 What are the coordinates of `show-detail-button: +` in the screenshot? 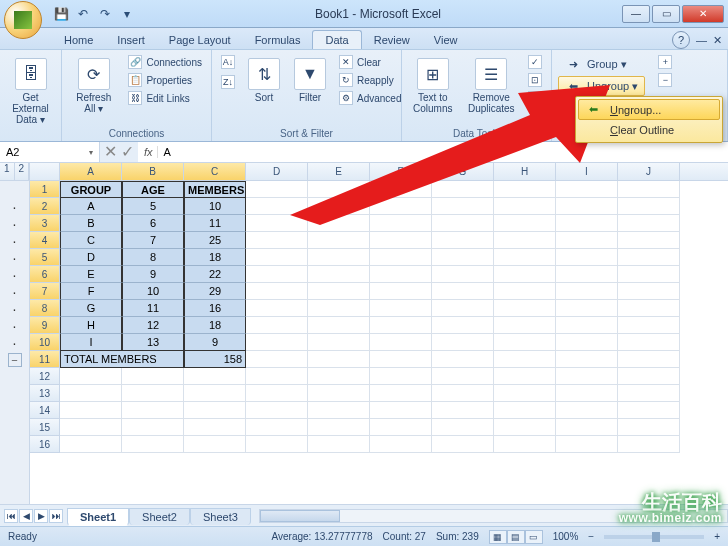 It's located at (665, 62).